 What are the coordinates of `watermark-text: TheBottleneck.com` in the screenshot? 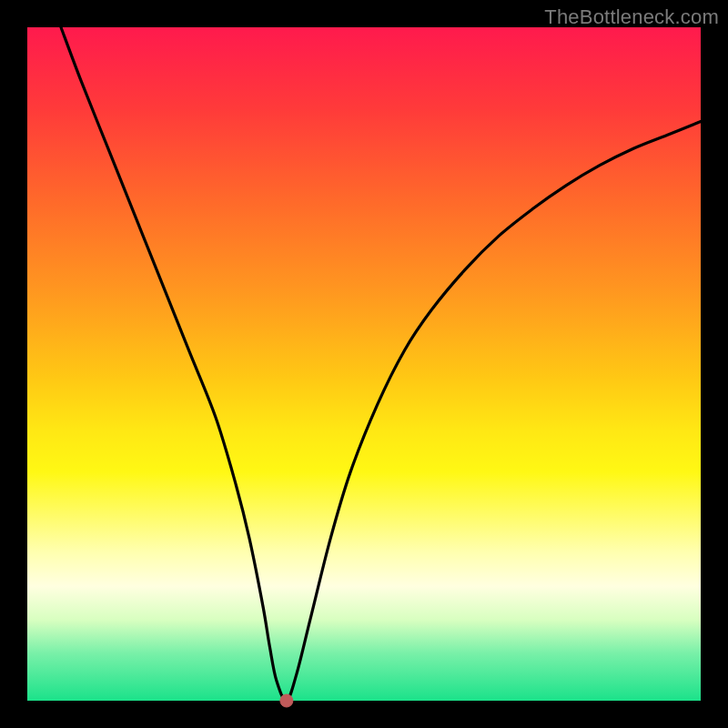 It's located at (632, 17).